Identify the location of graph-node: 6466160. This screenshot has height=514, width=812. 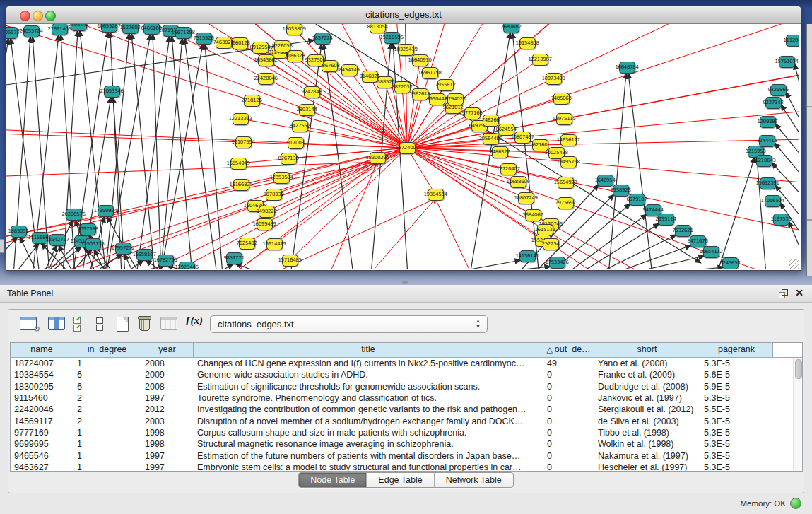
(151, 30).